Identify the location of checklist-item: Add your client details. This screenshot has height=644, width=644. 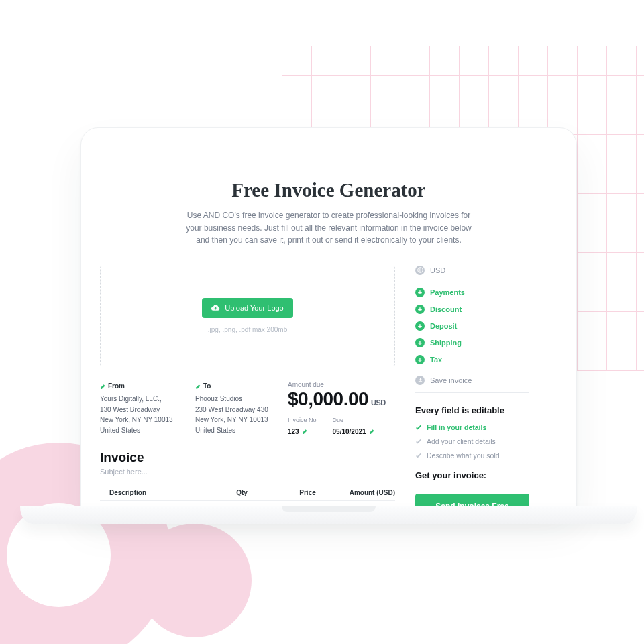
(472, 441).